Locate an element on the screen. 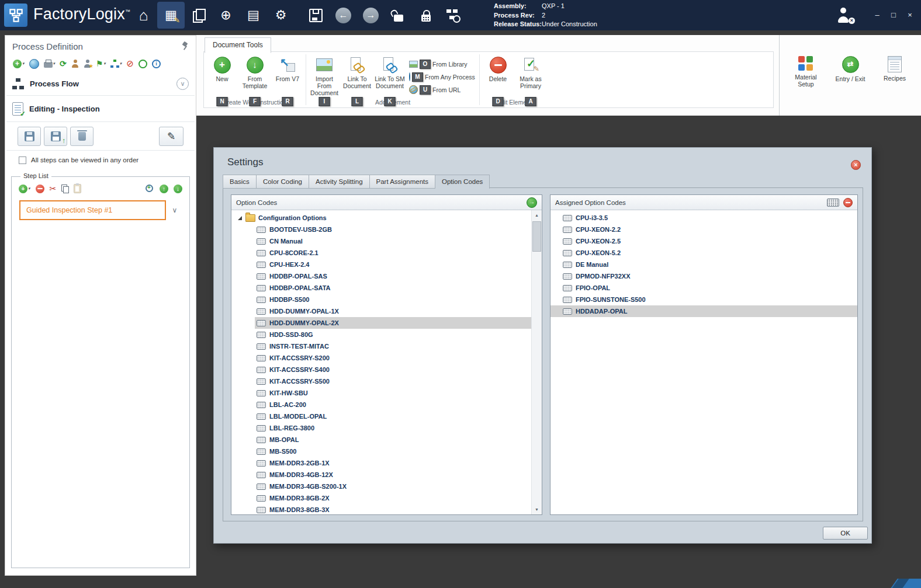 The image size is (921, 588). option-code-item: CPU-8CORE-2.1 is located at coordinates (393, 253).